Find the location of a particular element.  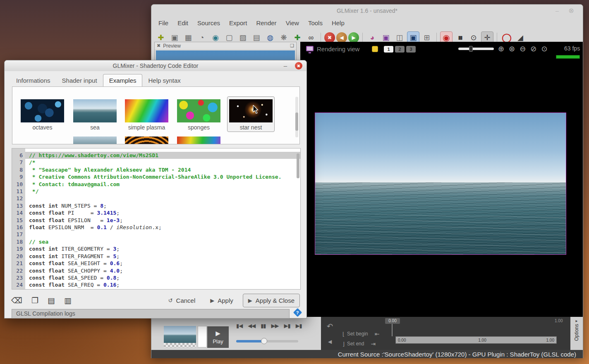

code-line: 12 is located at coordinates (156, 199).